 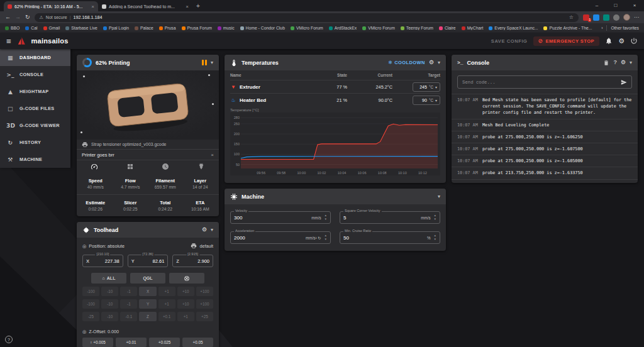 What do you see at coordinates (35, 160) in the screenshot?
I see `sidebar-item: ⚒ MACHINE` at bounding box center [35, 160].